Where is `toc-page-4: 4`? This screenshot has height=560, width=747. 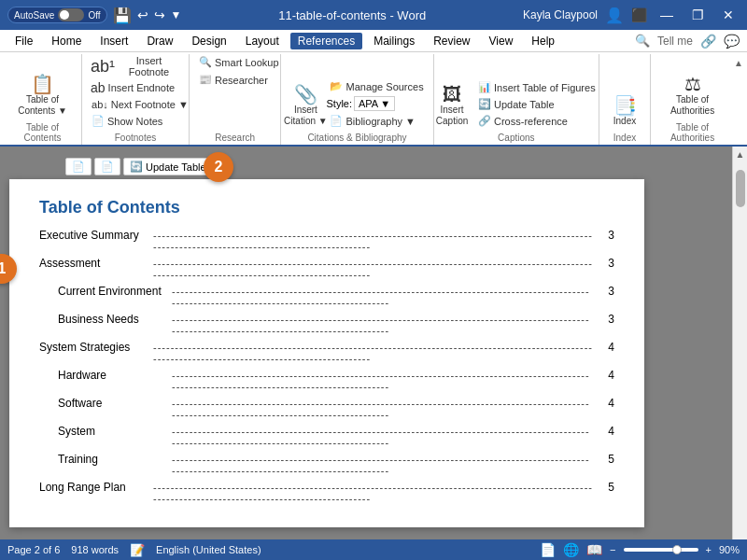 toc-page-4: 4 is located at coordinates (605, 347).